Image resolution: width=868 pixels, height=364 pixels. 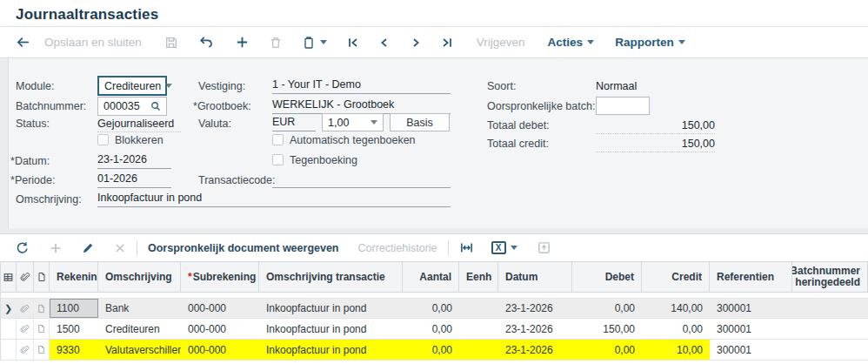 What do you see at coordinates (242, 42) in the screenshot?
I see `add-button` at bounding box center [242, 42].